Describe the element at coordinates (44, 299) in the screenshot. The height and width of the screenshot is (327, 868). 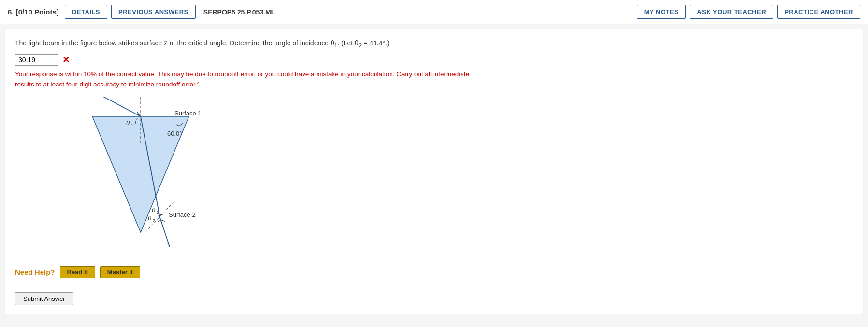
I see `submit-button: Submit Answer` at that location.